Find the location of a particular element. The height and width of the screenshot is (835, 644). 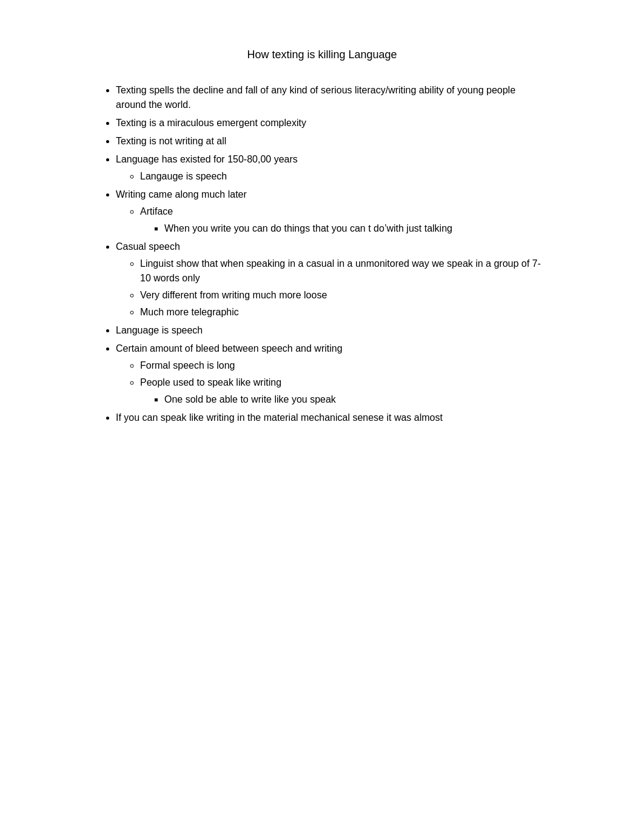

sub-sub-list: One sold be able to write like you speak is located at coordinates (343, 400).